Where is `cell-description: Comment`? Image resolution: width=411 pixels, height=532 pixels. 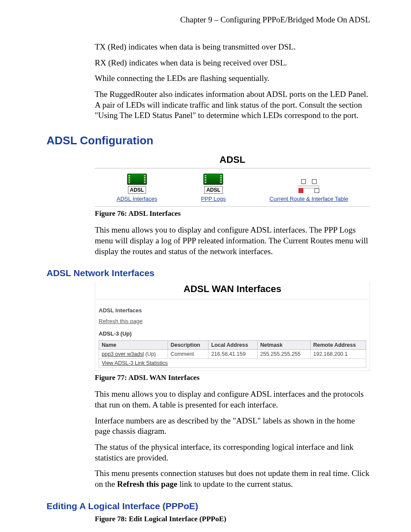
cell-description: Comment is located at coordinates (188, 354).